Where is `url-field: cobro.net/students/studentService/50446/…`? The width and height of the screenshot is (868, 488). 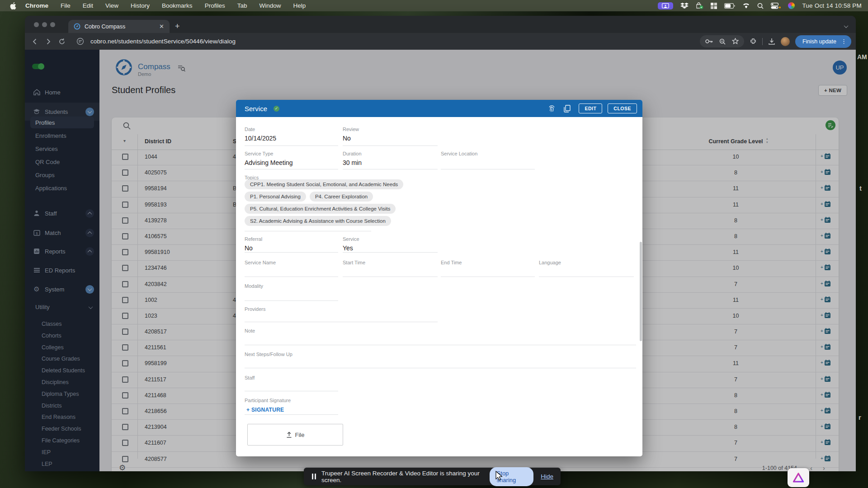
url-field: cobro.net/students/studentService/50446/… is located at coordinates (163, 42).